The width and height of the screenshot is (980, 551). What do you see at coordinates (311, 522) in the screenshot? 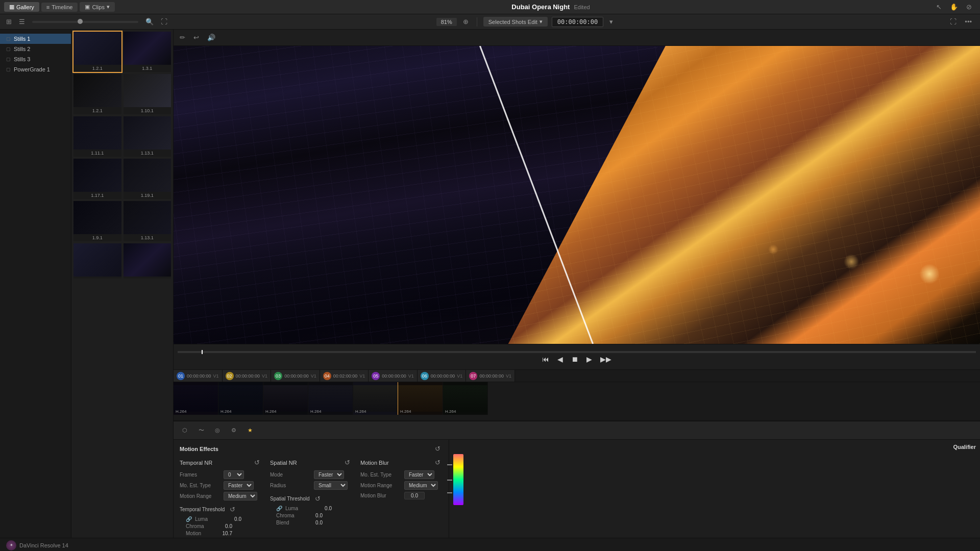
I see `spatial-blend-row: Blend 0.0` at bounding box center [311, 522].